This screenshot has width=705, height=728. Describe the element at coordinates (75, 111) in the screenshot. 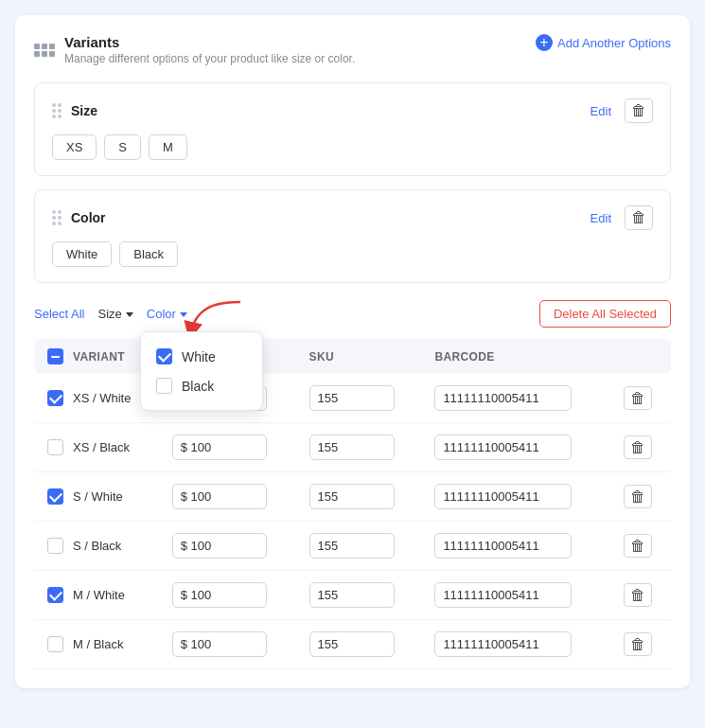

I see `size-group-left: Size` at that location.